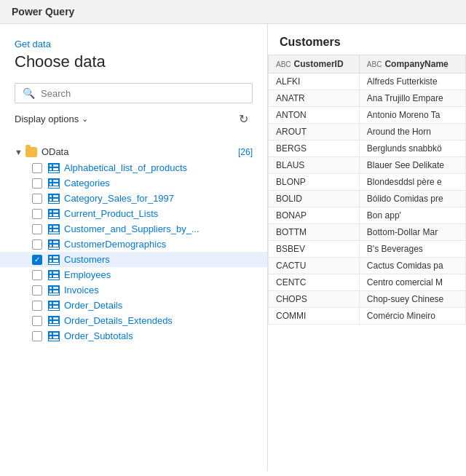 The image size is (466, 476). Describe the element at coordinates (319, 64) in the screenshot. I see `col-label-customerid: CustomerID` at that location.